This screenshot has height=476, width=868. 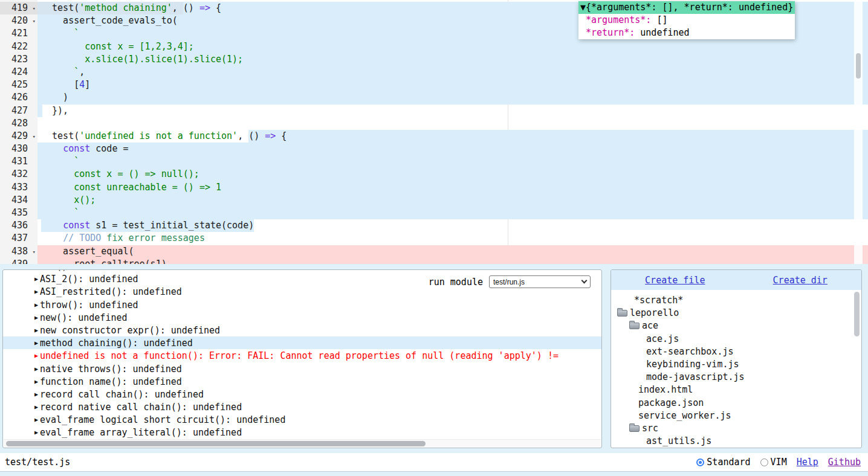 What do you see at coordinates (122, 394) in the screenshot?
I see `test-result-text: record call chain(): undefined` at bounding box center [122, 394].